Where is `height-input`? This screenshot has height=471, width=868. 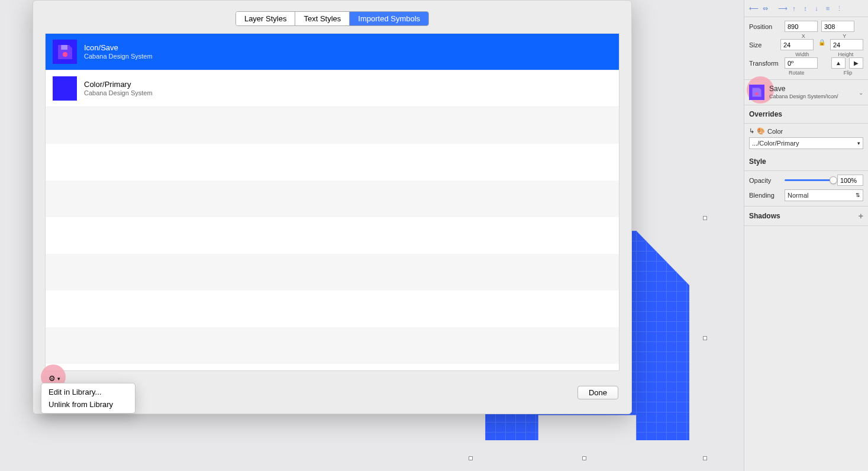
height-input is located at coordinates (847, 45).